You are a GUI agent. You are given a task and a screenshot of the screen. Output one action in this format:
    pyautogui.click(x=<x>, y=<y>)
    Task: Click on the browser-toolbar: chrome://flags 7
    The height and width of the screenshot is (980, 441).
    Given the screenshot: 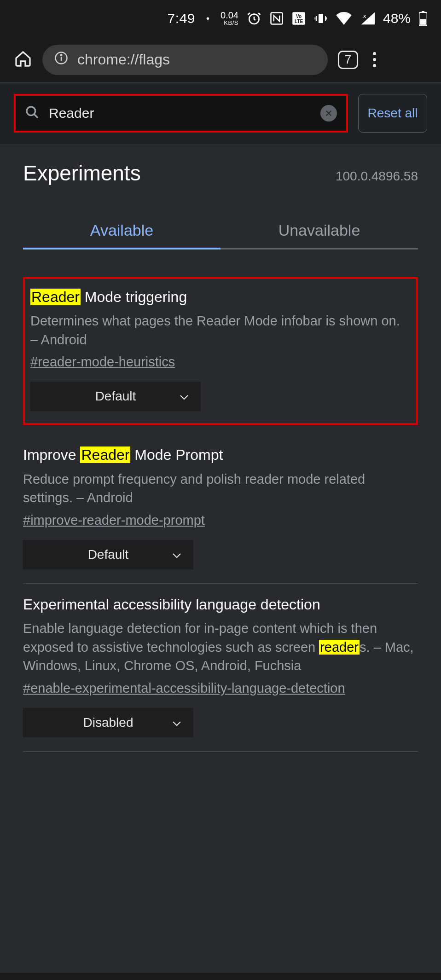 What is the action you would take?
    pyautogui.click(x=220, y=60)
    